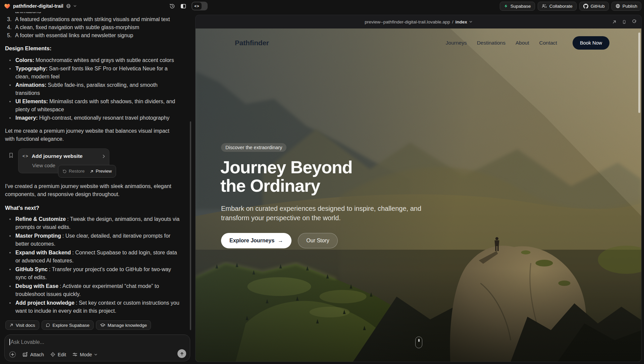  What do you see at coordinates (618, 6) in the screenshot?
I see `publish-globe-icon` at bounding box center [618, 6].